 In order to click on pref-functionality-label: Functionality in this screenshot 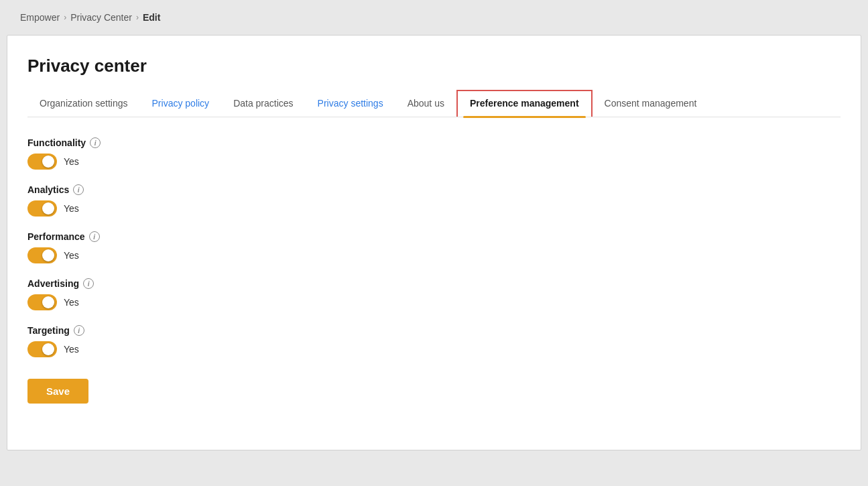, I will do `click(56, 143)`.